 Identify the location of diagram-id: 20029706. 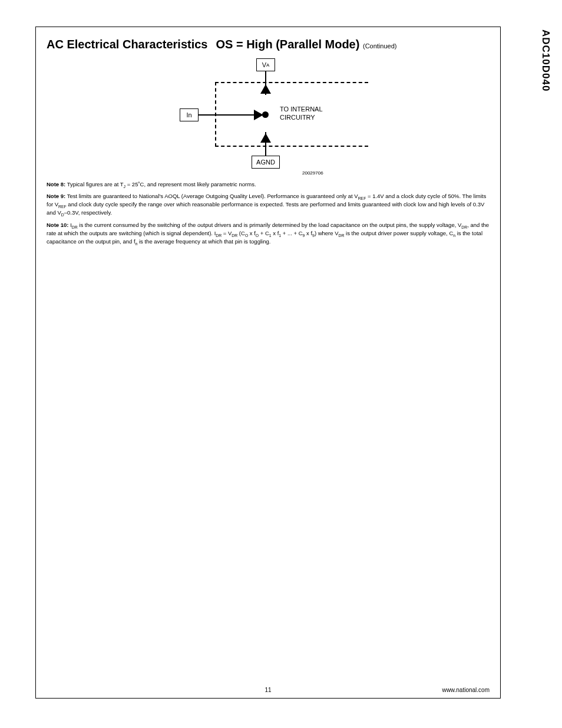
(313, 173).